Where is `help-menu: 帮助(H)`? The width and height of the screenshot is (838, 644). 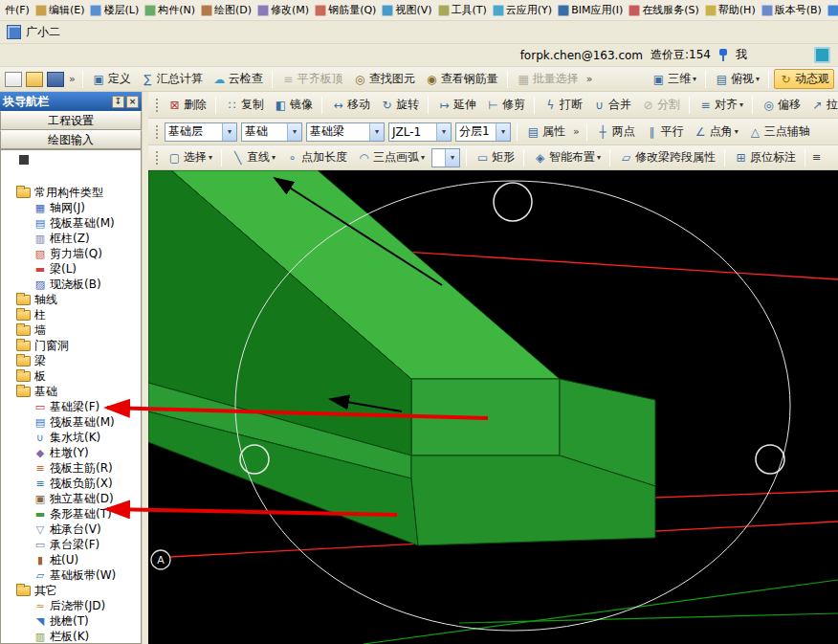 help-menu: 帮助(H) is located at coordinates (731, 10).